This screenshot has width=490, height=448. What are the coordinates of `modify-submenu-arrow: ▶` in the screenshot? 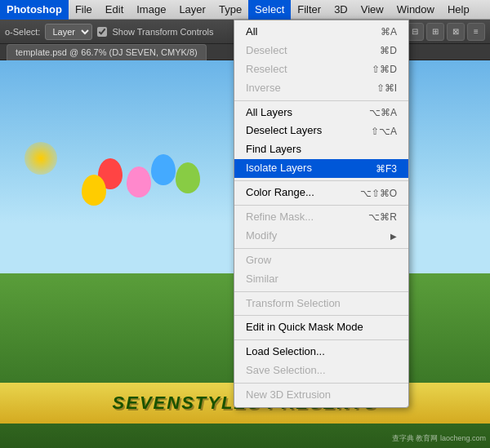 It's located at (394, 237).